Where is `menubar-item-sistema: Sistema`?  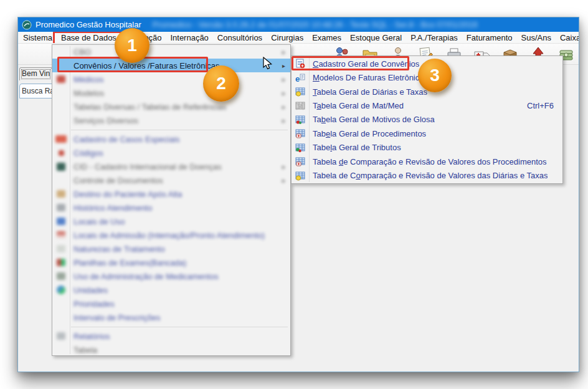
menubar-item-sistema: Sistema is located at coordinates (37, 37).